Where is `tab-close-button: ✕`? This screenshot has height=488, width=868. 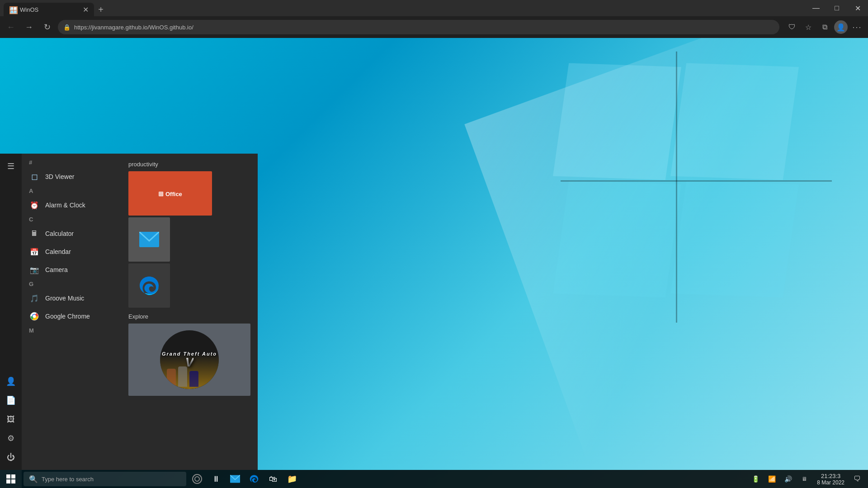
tab-close-button: ✕ is located at coordinates (86, 10).